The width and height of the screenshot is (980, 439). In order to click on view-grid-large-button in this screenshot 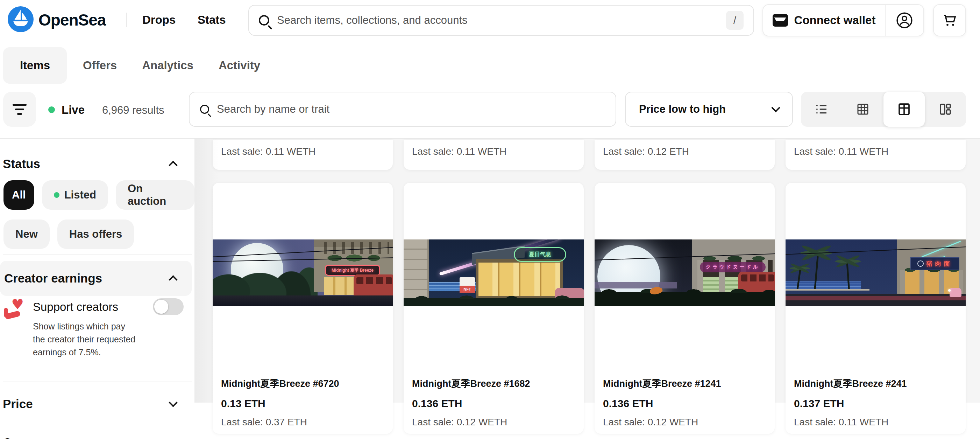, I will do `click(904, 109)`.